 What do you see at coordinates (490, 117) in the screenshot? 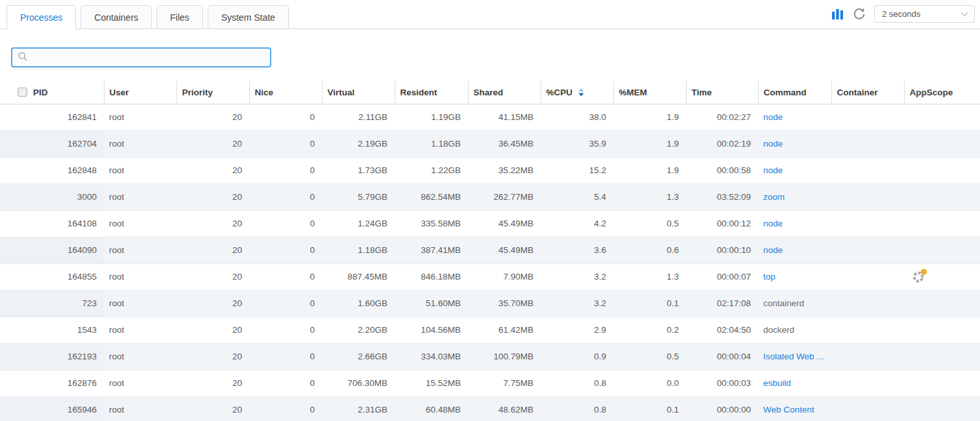
I see `table-row: 162841root2002.11GB1.19GB41.15MB38.01.90…` at bounding box center [490, 117].